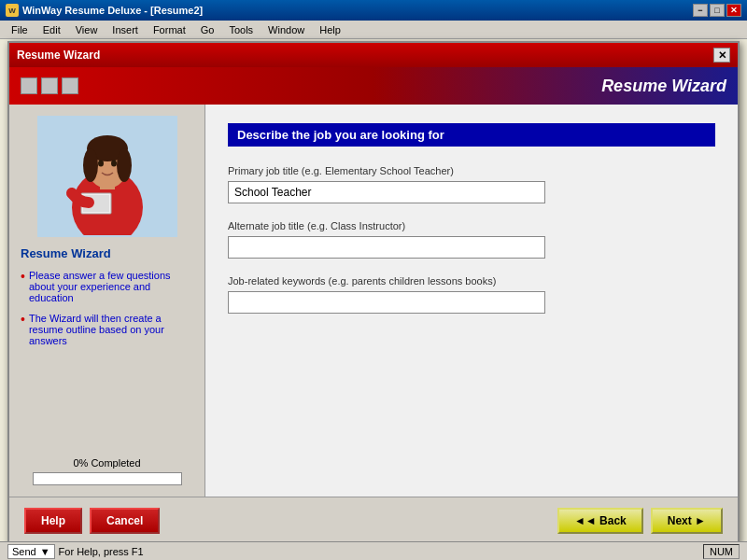 This screenshot has width=747, height=560. What do you see at coordinates (374, 551) in the screenshot?
I see `status-bar: Send ▼ For Help, press F1 NUM` at bounding box center [374, 551].